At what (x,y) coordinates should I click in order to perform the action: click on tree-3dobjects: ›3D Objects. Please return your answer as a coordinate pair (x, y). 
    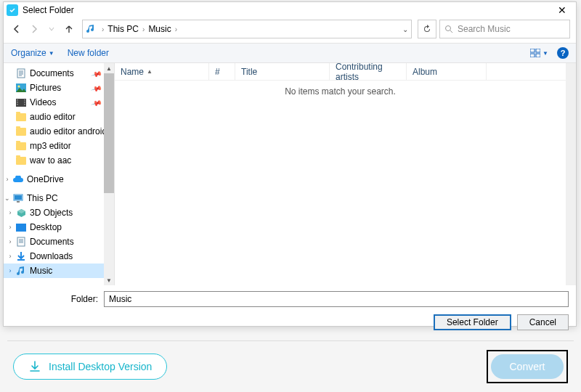
    Looking at the image, I should click on (59, 213).